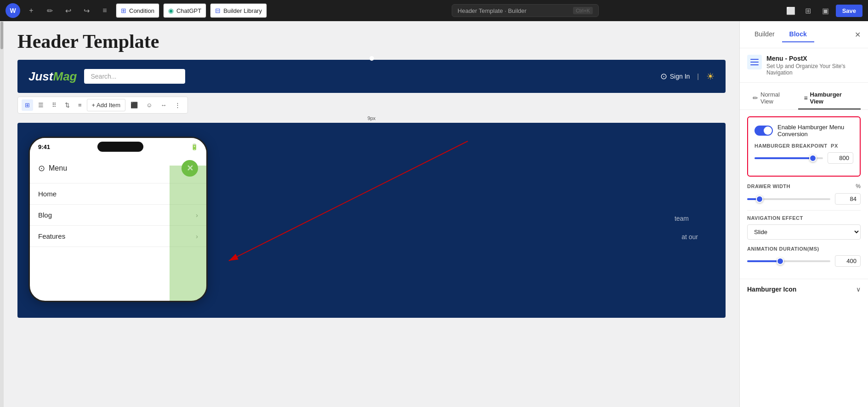 The height and width of the screenshot is (407, 868). I want to click on grid-icon: ⠿, so click(54, 105).